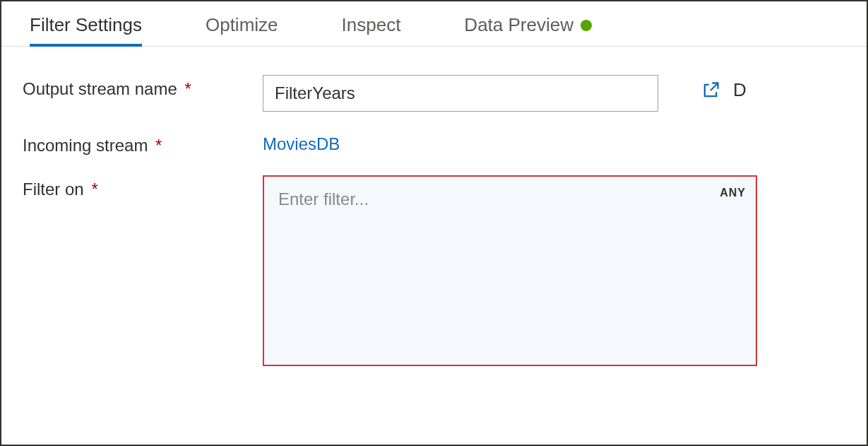 This screenshot has width=868, height=446. Describe the element at coordinates (371, 25) in the screenshot. I see `tab-label: Inspect` at that location.